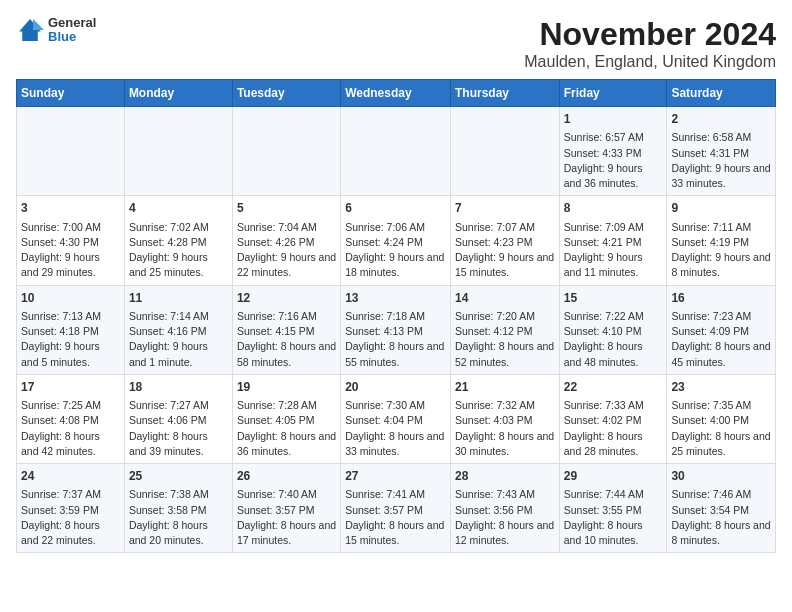 The image size is (792, 612). Describe the element at coordinates (505, 533) in the screenshot. I see `day-info: Daylight: 8 hours and 12 minutes.` at that location.